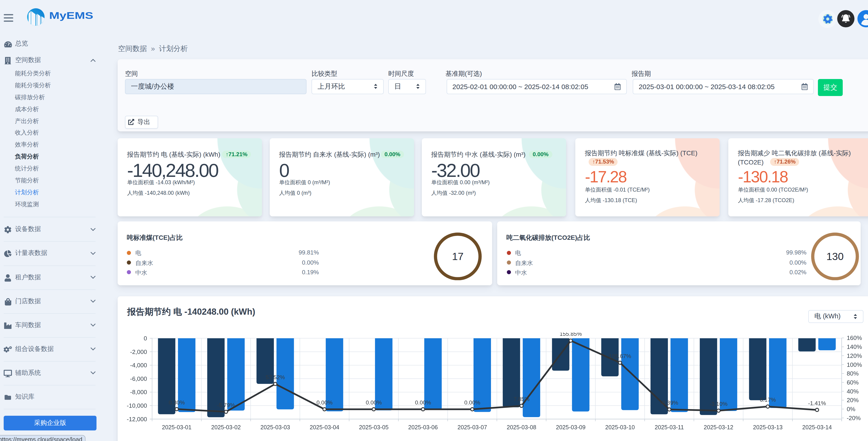 The height and width of the screenshot is (441, 868). I want to click on svg-text: 7.85%, so click(522, 399).